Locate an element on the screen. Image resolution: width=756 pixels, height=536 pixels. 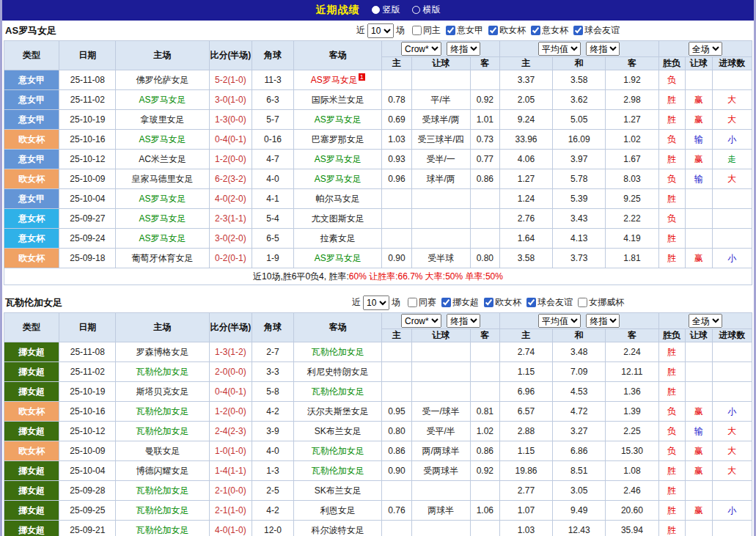
home-team: 曼联女足 is located at coordinates (163, 452).